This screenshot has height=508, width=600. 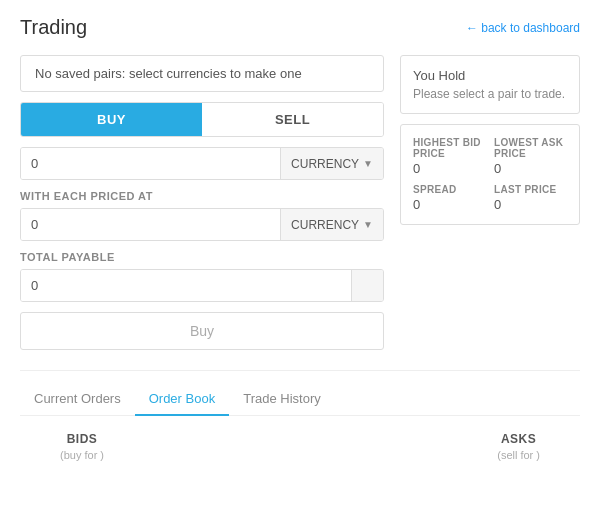 I want to click on header: Trading back to dashboard, so click(x=300, y=28).